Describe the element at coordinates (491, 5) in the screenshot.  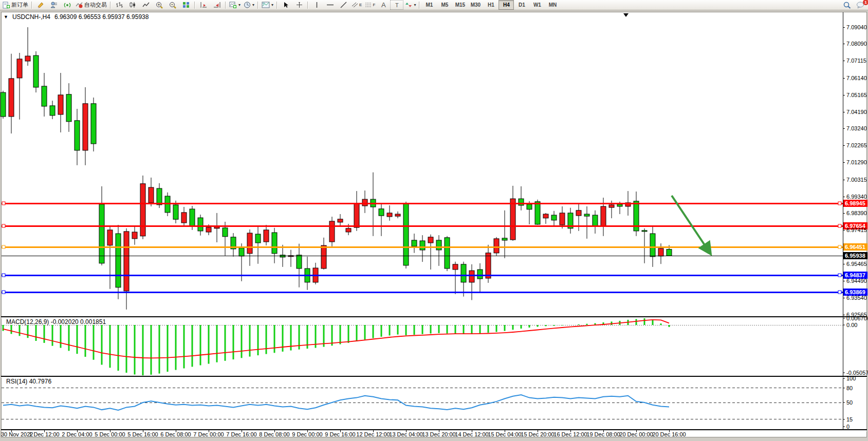
I see `timeframe-group: M1M5M15M30H1H4D1W1MN` at that location.